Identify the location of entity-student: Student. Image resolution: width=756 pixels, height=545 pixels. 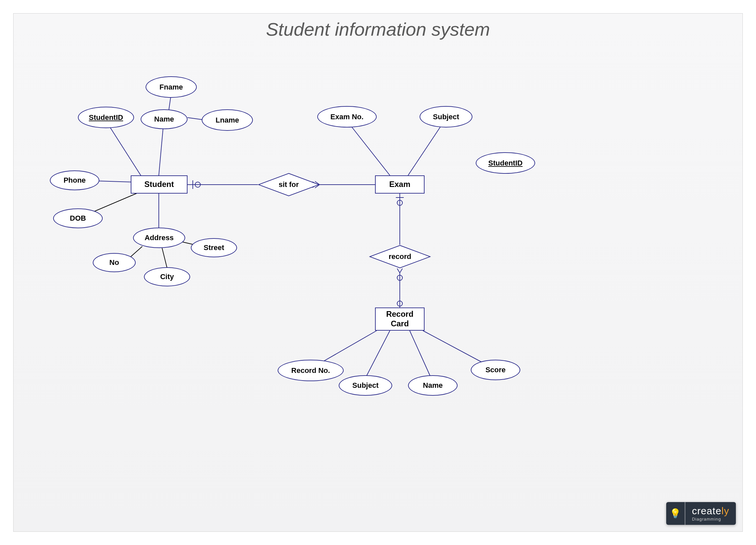
(159, 184).